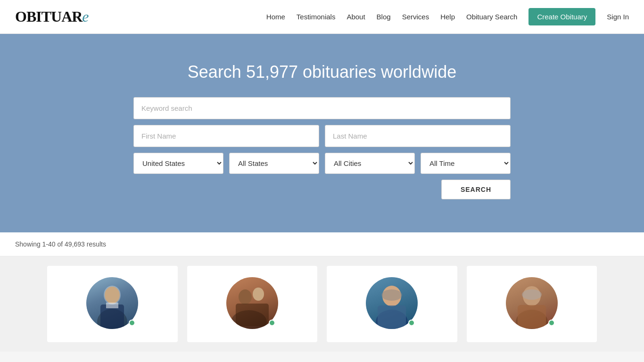 This screenshot has width=644, height=362. What do you see at coordinates (322, 244) in the screenshot?
I see `results-bar: Showing 1-40 of 49,693 results` at bounding box center [322, 244].